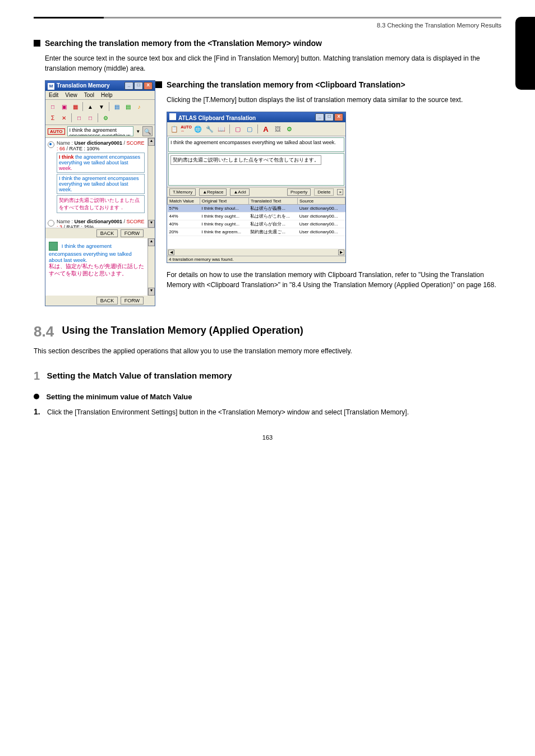 This screenshot has height=756, width=535. Describe the element at coordinates (75, 107) in the screenshot. I see `toolbar-icon: ▦` at that location.